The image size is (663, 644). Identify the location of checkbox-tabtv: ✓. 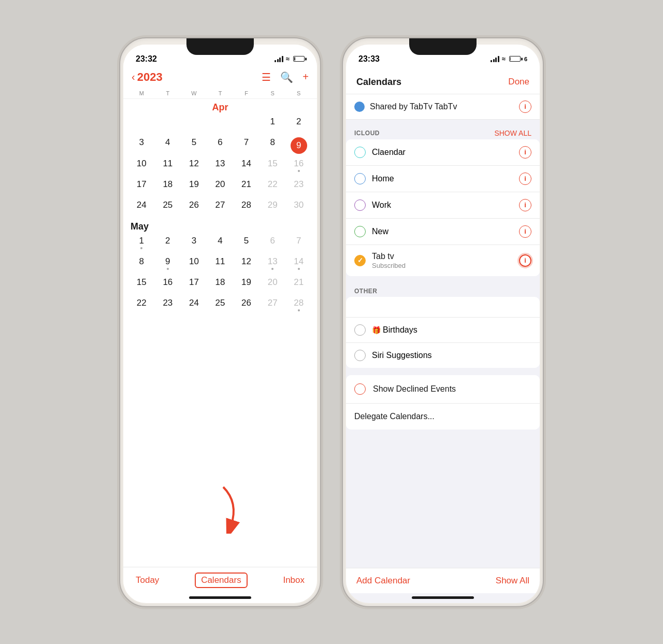
(360, 261).